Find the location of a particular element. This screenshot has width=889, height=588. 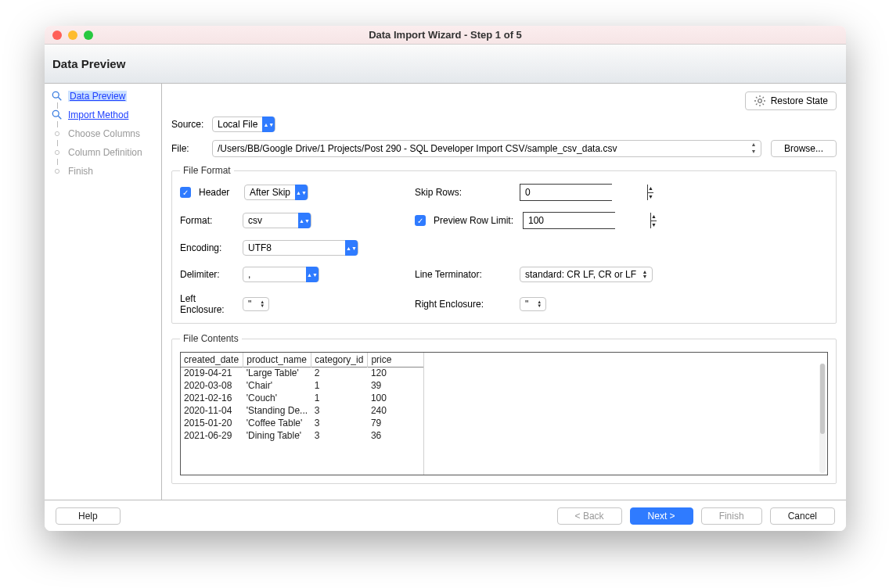

step-import-method: Import Method is located at coordinates (103, 115).